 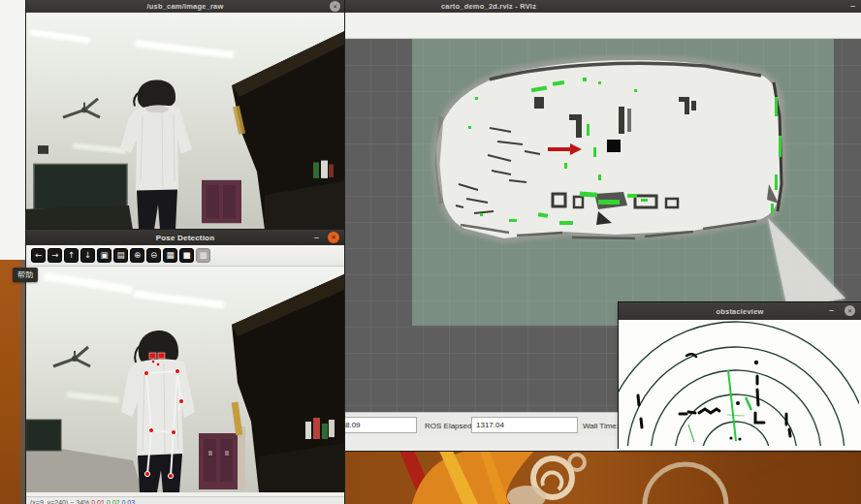 What do you see at coordinates (525, 425) in the screenshot?
I see `ros-elapsed-field: 1317.04` at bounding box center [525, 425].